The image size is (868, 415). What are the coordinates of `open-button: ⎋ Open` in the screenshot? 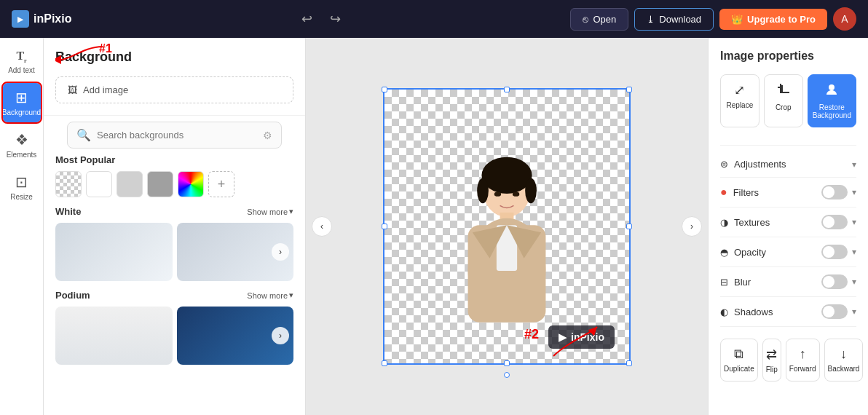 It's located at (599, 19).